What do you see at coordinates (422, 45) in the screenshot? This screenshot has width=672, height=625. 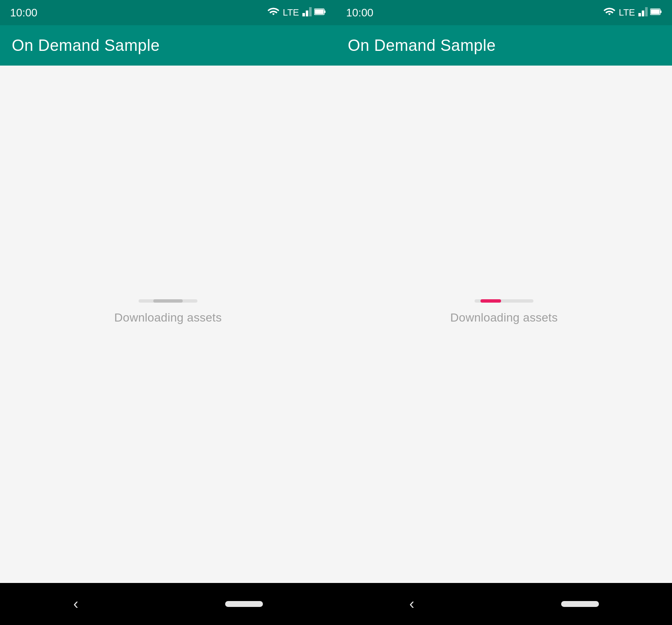 I see `app-title-right: On Demand Sample` at bounding box center [422, 45].